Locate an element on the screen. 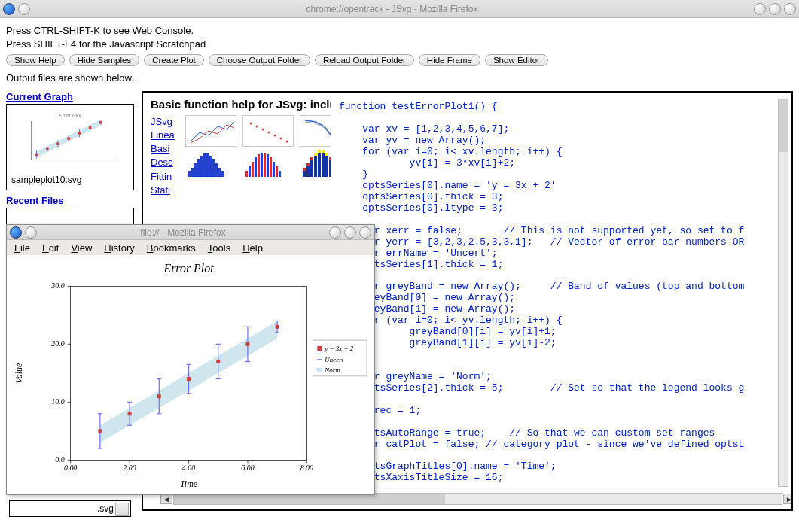 This screenshot has height=532, width=799. hide-frame-button: Hide Frame is located at coordinates (450, 60).